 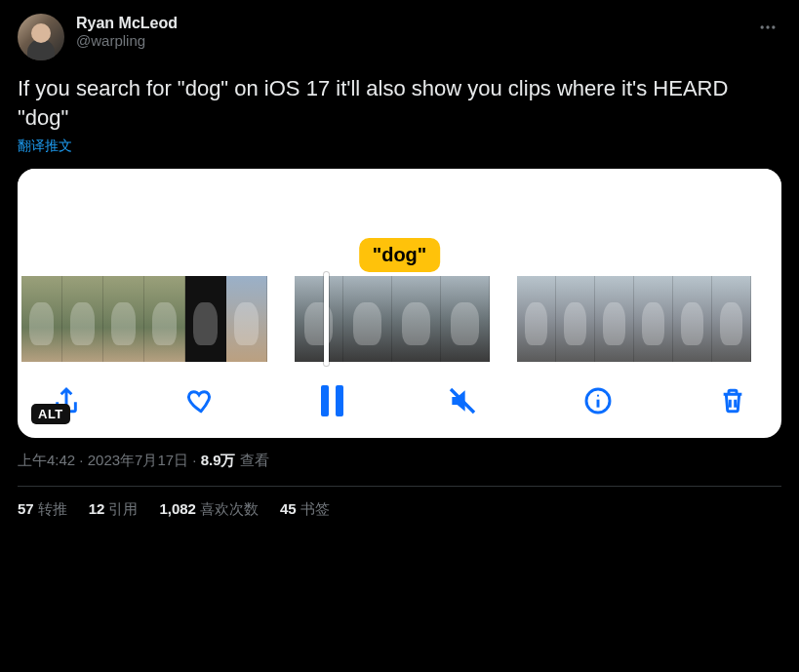 What do you see at coordinates (304, 509) in the screenshot?
I see `bookmarks-stat: 45书签` at bounding box center [304, 509].